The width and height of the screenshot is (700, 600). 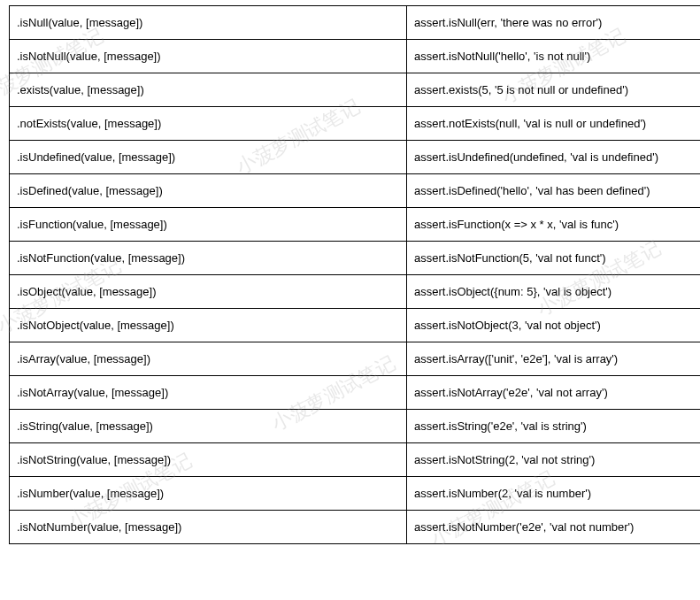 I want to click on method-signature-cell: .isNotArray(value, [message]), so click(x=209, y=393).